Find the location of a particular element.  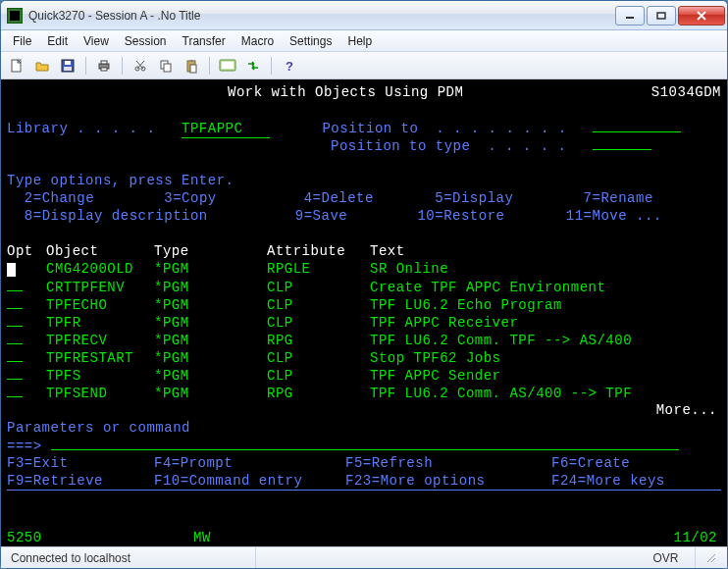

options-line-2: 8=Display description 9=Save 10=Restore … is located at coordinates (364, 216).